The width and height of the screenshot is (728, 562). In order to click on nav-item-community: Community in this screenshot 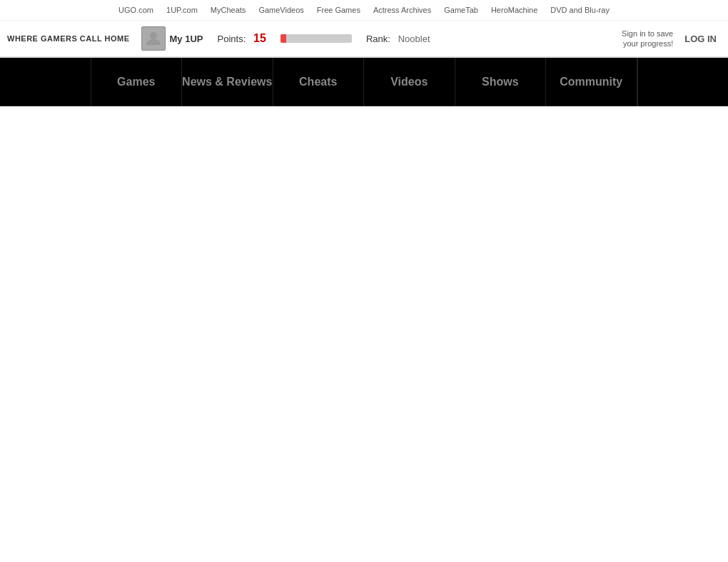, I will do `click(592, 82)`.